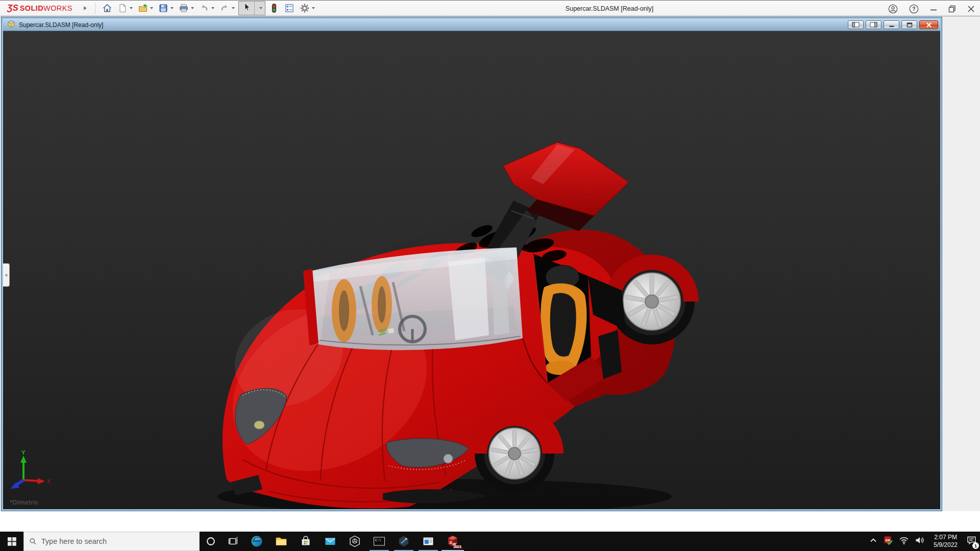 This screenshot has width=980, height=551. Describe the element at coordinates (145, 8) in the screenshot. I see `open-button` at that location.